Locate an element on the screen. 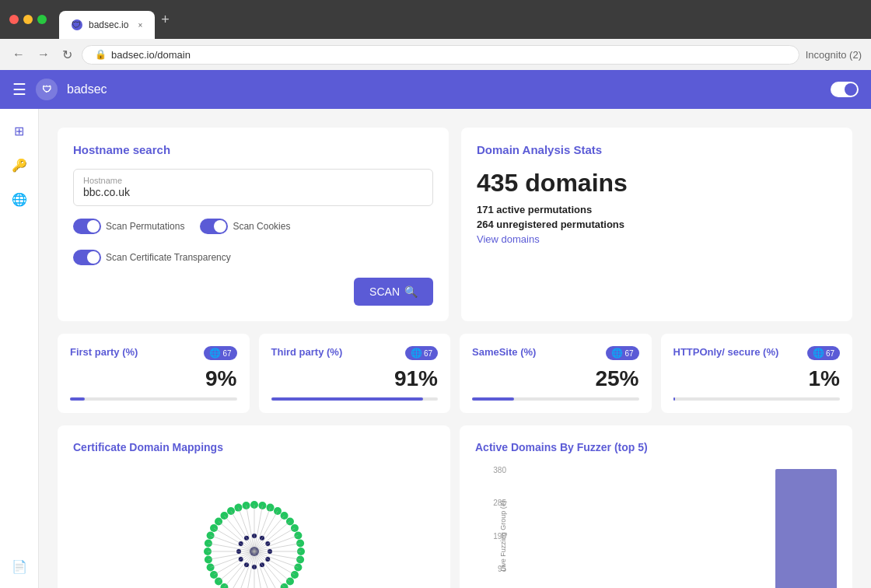  tab-close-button: × is located at coordinates (140, 25).